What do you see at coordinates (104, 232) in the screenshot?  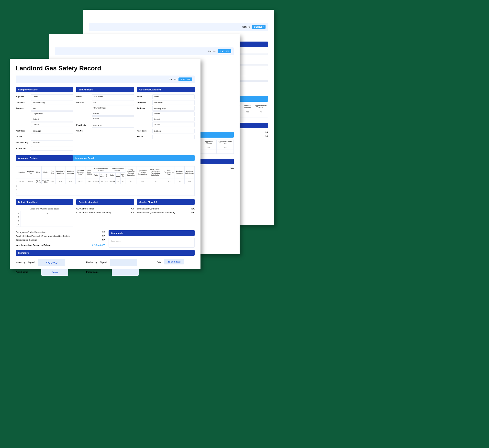 I see `check0-value: NA` at bounding box center [104, 232].